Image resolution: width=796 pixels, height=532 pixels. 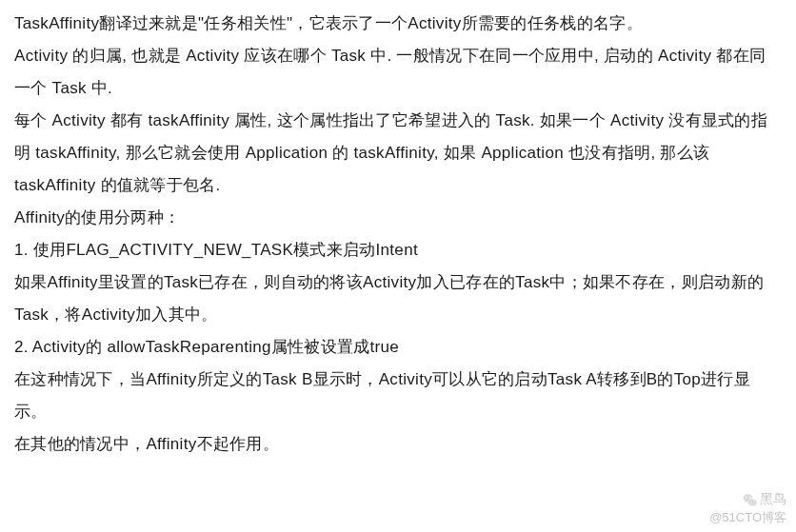 I want to click on watermark-author-name: 黑鸟, so click(x=773, y=499).